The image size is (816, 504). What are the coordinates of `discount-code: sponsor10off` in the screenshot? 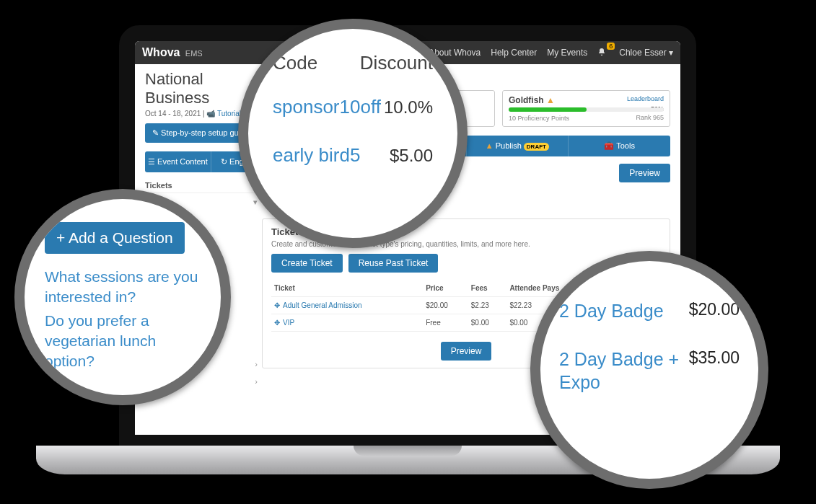 It's located at (327, 107).